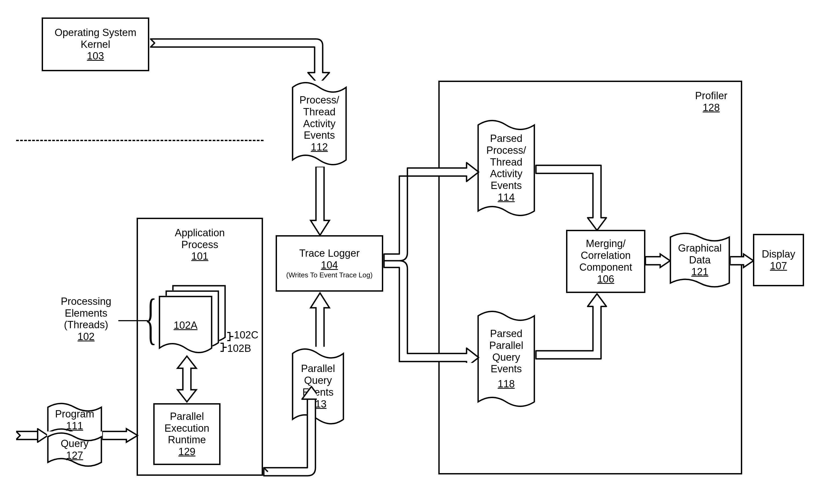 The image size is (814, 504). What do you see at coordinates (151, 319) in the screenshot?
I see `brace-icon: {` at bounding box center [151, 319].